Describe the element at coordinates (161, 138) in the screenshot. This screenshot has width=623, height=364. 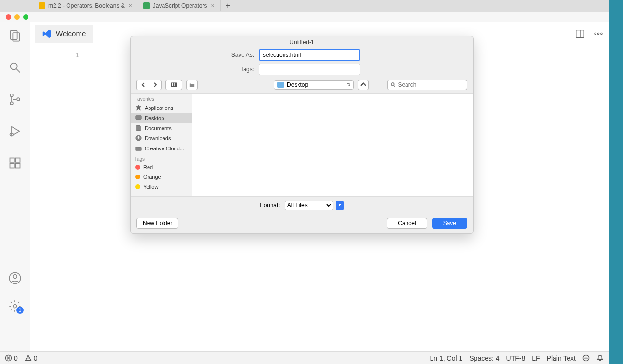
I see `sidebar-item-downloads: Downloads` at that location.